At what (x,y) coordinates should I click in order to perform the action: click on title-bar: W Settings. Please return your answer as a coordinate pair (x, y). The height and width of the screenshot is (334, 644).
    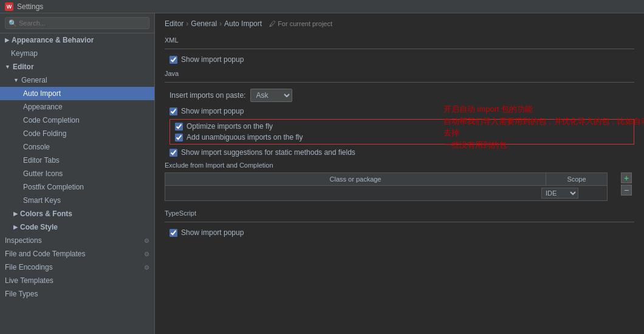
    Looking at the image, I should click on (322, 7).